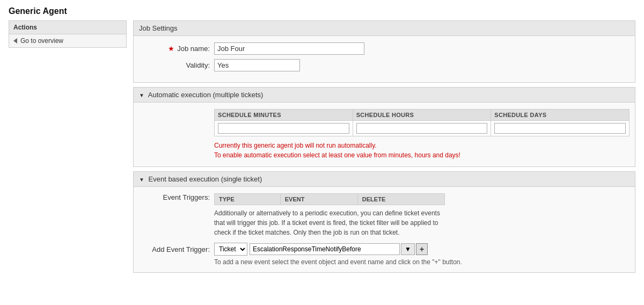 This screenshot has height=305, width=644. What do you see at coordinates (177, 249) in the screenshot?
I see `add-event-trigger-label: Add Event Trigger:` at bounding box center [177, 249].